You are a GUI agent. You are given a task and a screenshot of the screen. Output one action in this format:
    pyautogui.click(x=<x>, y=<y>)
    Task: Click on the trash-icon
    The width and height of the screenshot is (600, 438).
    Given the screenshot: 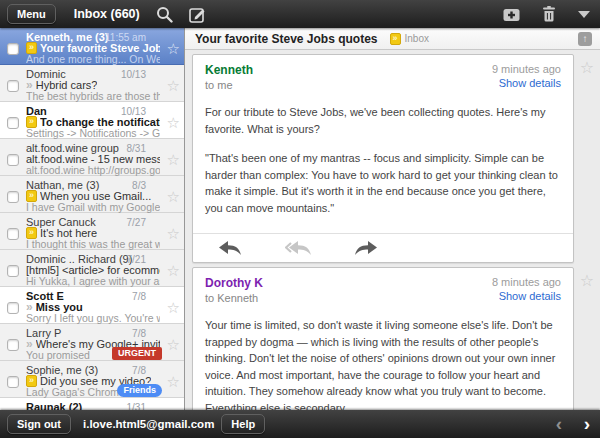 What is the action you would take?
    pyautogui.click(x=549, y=14)
    